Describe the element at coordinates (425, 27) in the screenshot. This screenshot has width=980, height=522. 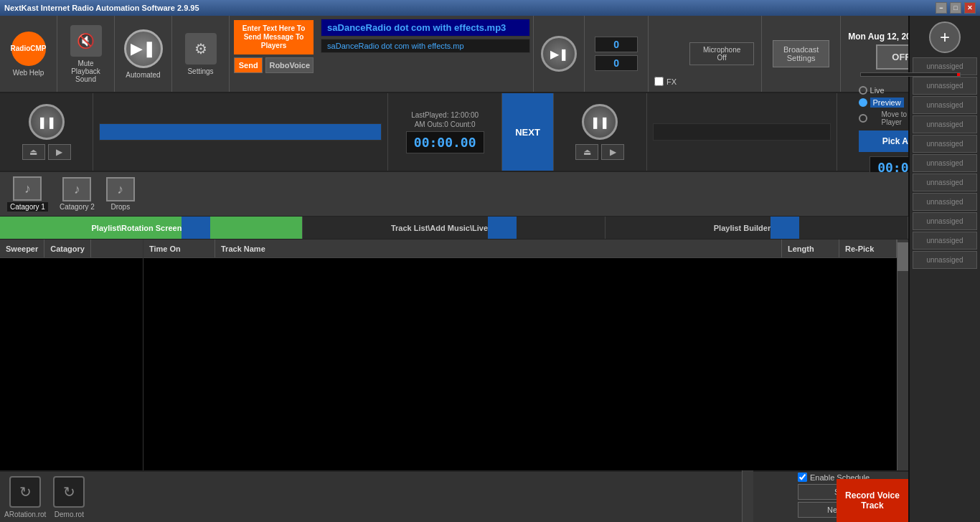
I see `track-title: saDanceRadio dot com with effects.mp3` at that location.